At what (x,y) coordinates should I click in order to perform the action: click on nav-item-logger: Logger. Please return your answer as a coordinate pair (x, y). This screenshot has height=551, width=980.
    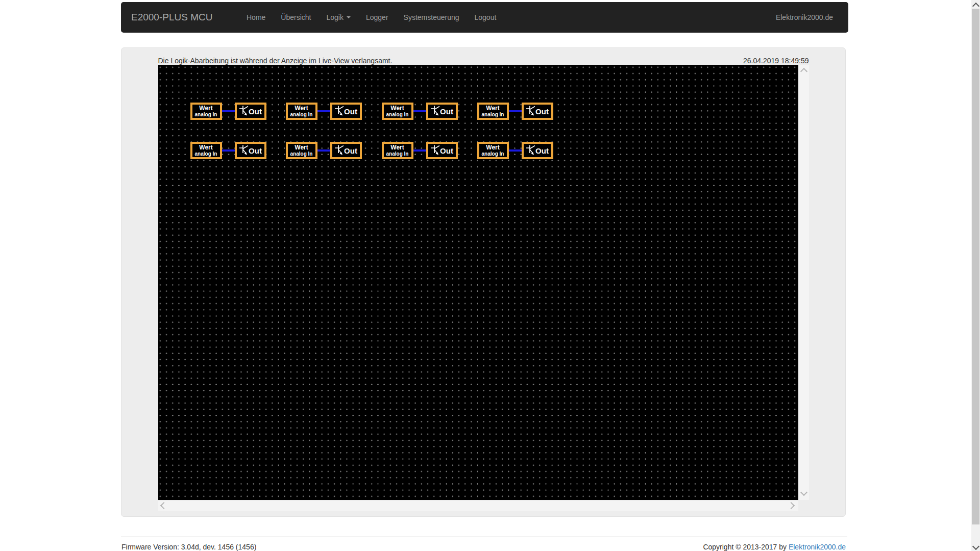
    Looking at the image, I should click on (377, 17).